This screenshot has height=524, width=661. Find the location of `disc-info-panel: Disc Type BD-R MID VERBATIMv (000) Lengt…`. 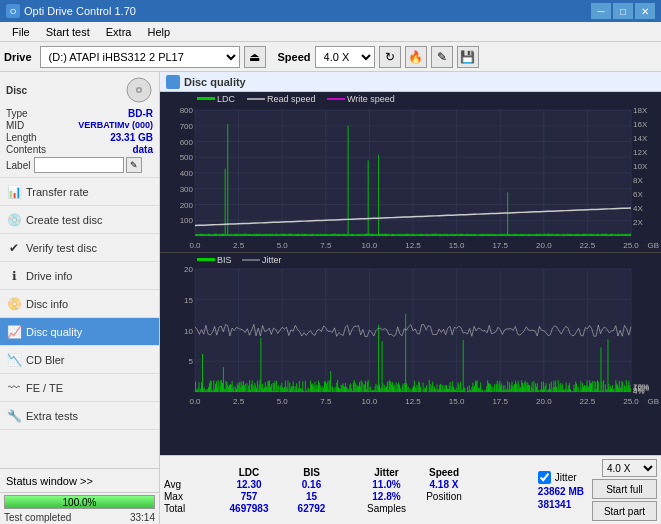

disc-info-panel: Disc Type BD-R MID VERBATIMv (000) Lengt… is located at coordinates (80, 125).